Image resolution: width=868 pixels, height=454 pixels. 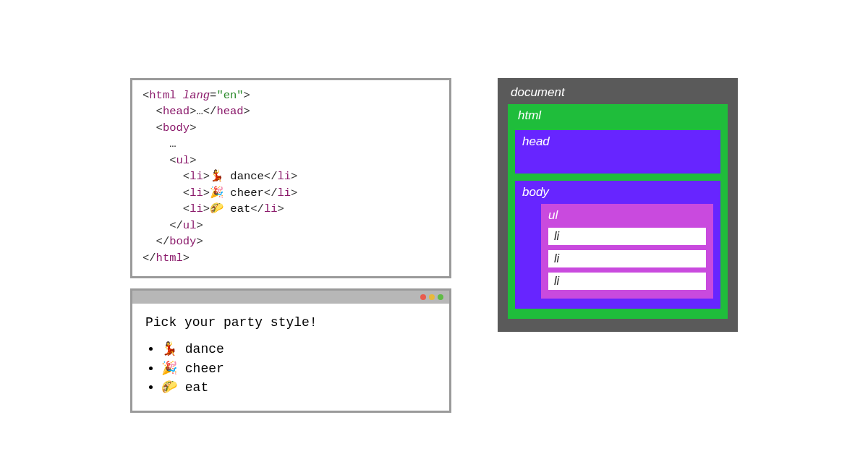 I want to click on dom-body-box: body ul li li li, so click(x=618, y=244).